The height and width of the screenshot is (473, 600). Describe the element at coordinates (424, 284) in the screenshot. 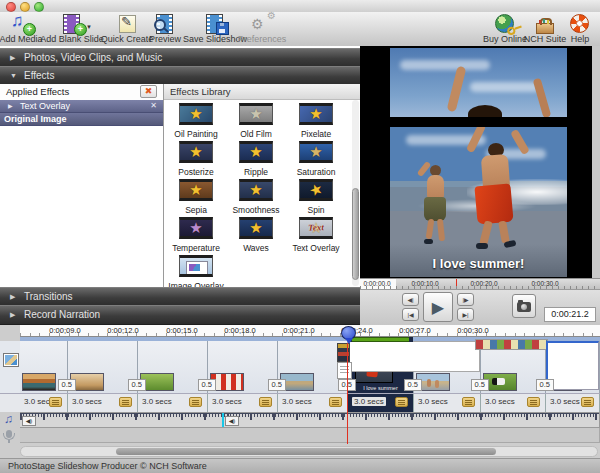

I see `scrub-time-label: 0:00:10.0` at that location.